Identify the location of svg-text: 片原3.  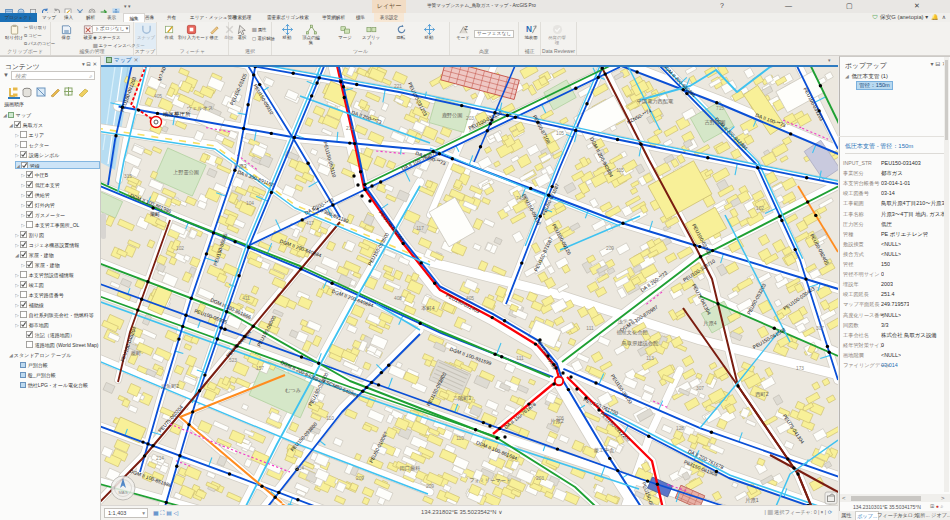
(240, 166).